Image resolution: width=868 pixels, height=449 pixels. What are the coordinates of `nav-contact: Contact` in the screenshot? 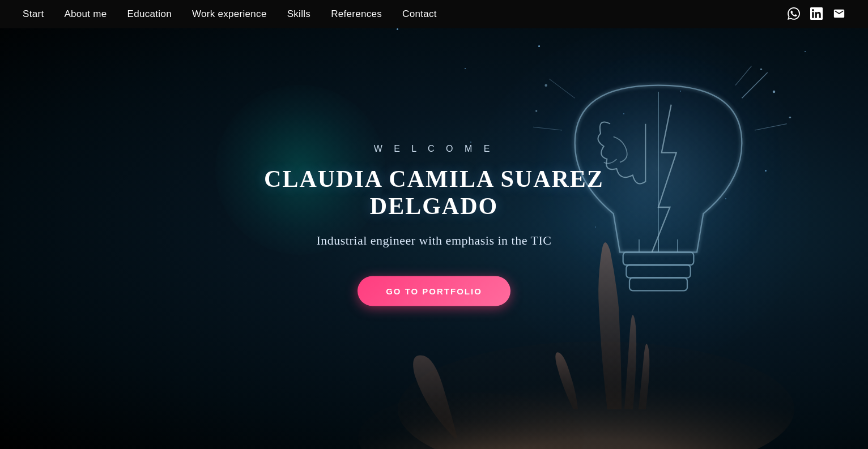 It's located at (419, 14).